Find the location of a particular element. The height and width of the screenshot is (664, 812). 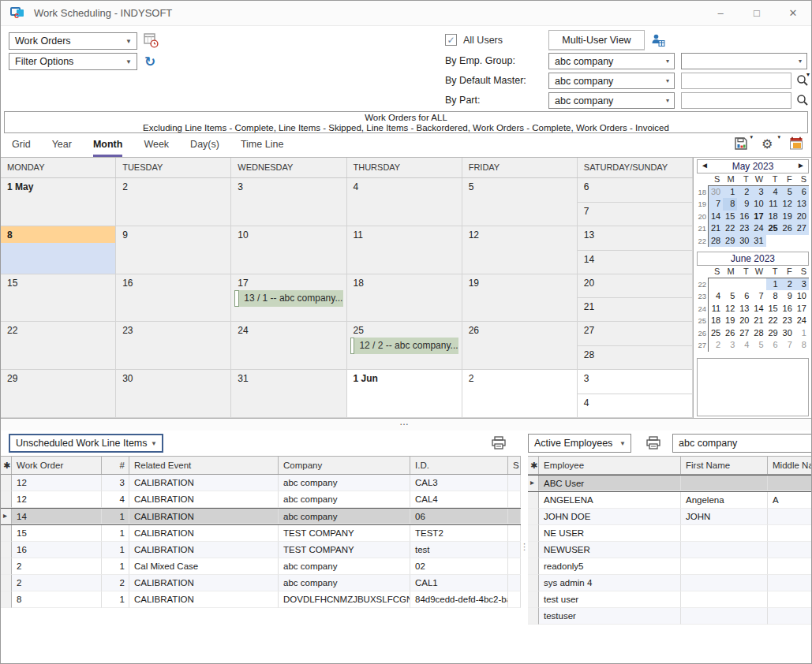

work-items-selector-dropdown: Unscheduled Work Line Items ▼ is located at coordinates (86, 443).